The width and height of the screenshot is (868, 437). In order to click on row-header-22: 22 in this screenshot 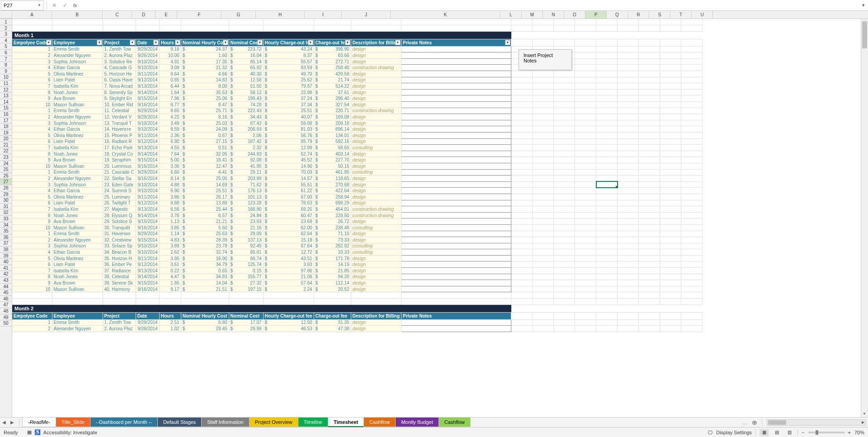, I will do `click(6, 151)`.